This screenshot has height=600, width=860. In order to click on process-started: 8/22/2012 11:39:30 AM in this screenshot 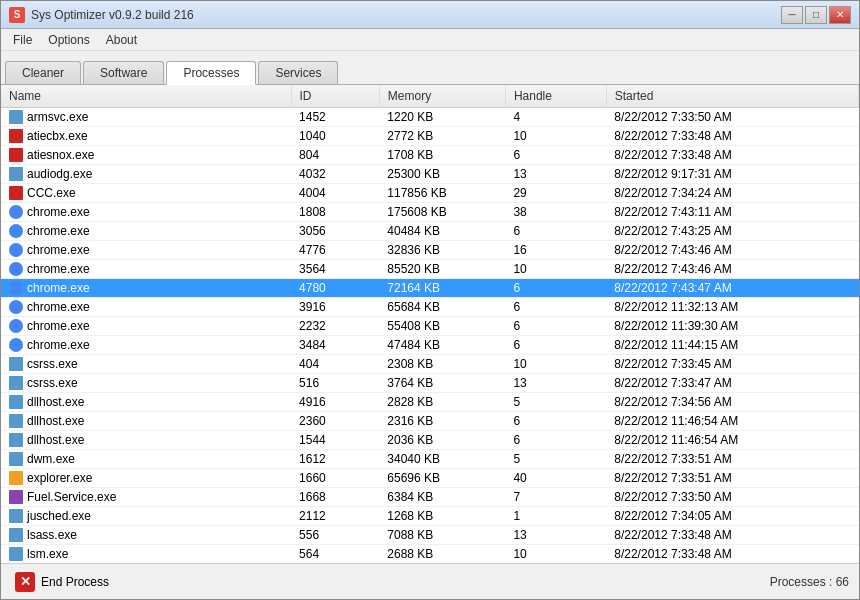, I will do `click(732, 326)`.